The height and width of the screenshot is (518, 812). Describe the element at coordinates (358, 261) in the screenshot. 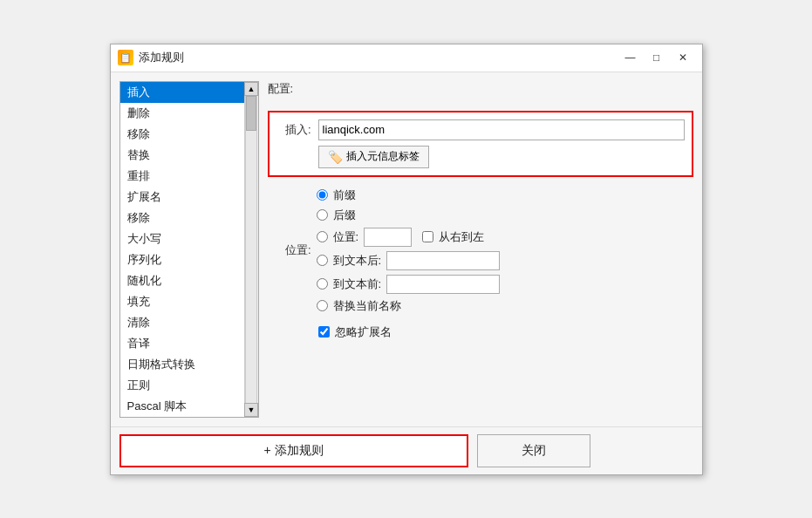

I see `after-text-label: 到文本后:` at that location.